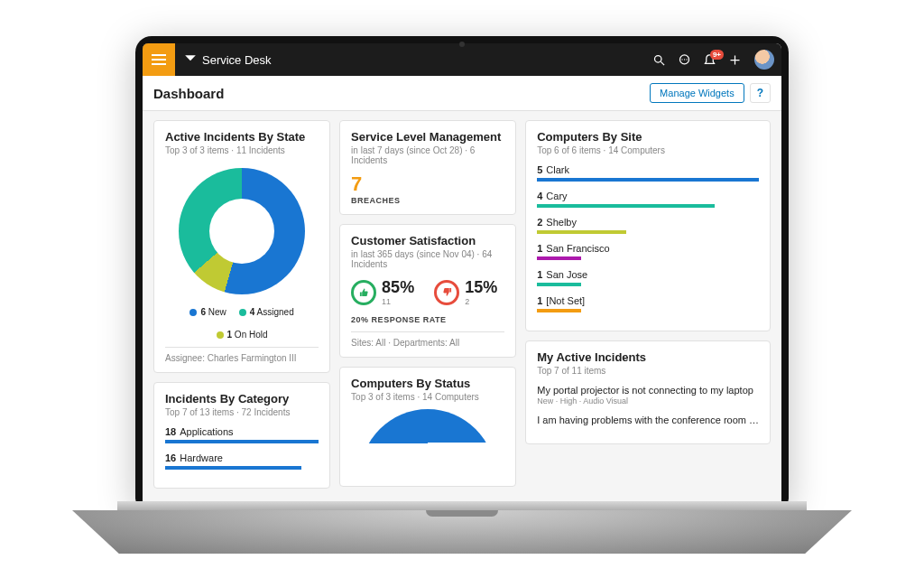 The width and height of the screenshot is (924, 578). I want to click on widget-computers-by-status: Computers By Status Top 3 of 3 items · 1…, so click(428, 426).